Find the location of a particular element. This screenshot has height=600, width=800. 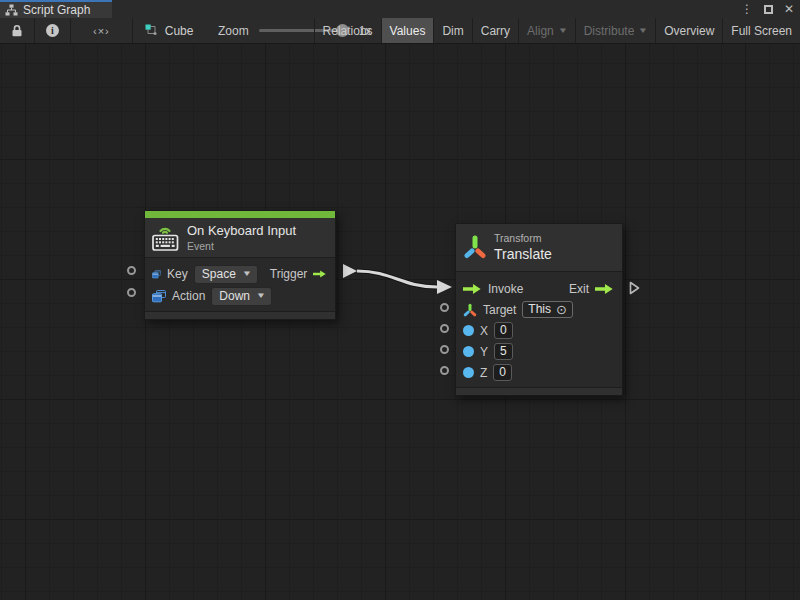

node-translate: Transform Translate Invoke Exit Target T… is located at coordinates (539, 310).